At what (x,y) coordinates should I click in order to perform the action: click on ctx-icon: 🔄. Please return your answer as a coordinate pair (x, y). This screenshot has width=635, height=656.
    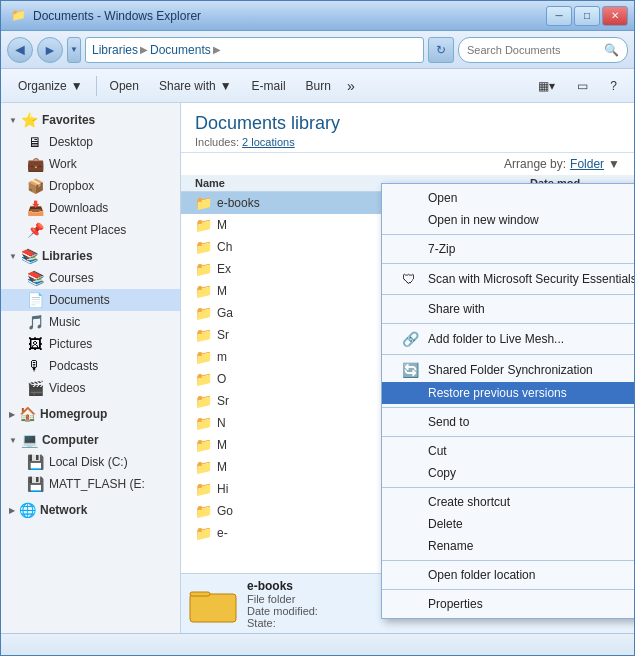
    Looking at the image, I should click on (412, 370).